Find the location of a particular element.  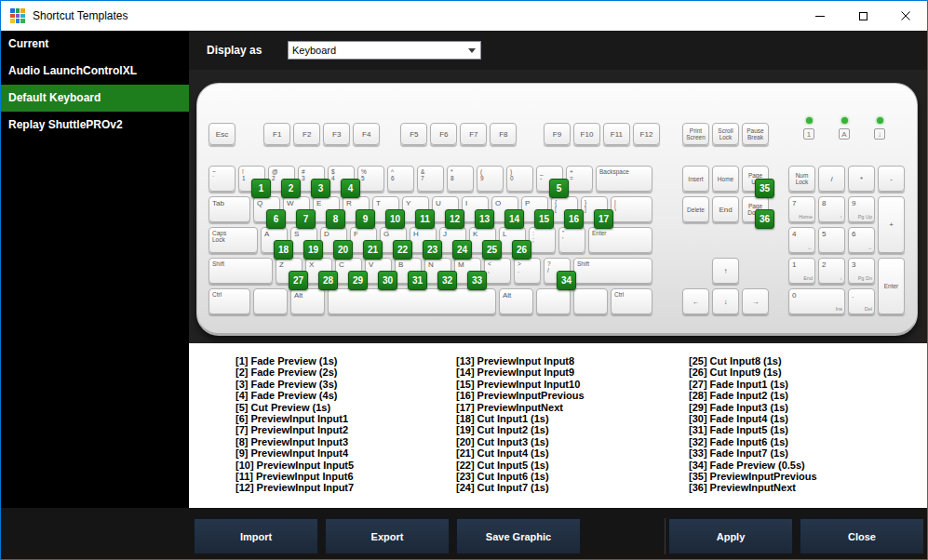

keyboard-key-print-screen: PrintScreen is located at coordinates (696, 134).